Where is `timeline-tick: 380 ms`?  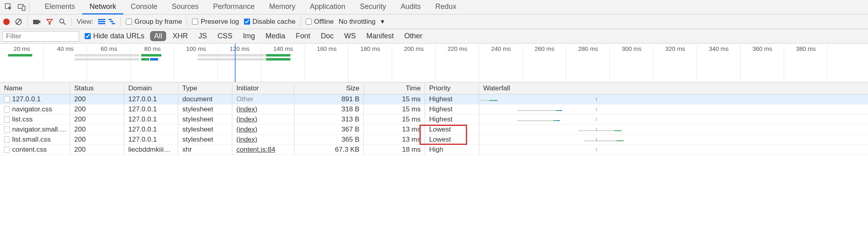
timeline-tick: 380 ms is located at coordinates (806, 48).